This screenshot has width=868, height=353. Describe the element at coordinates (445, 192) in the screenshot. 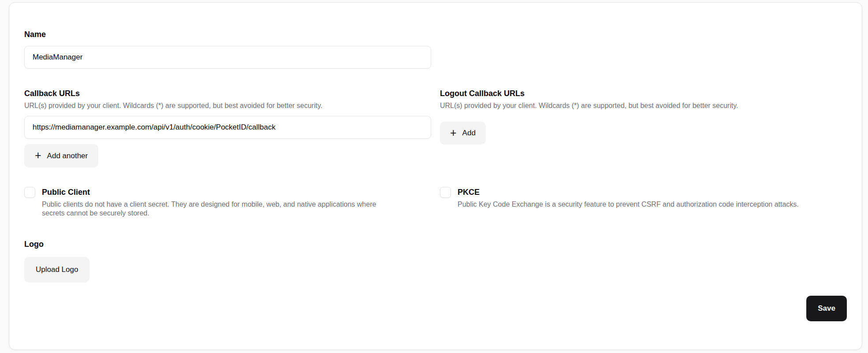

I see `pkce-checkbox` at that location.